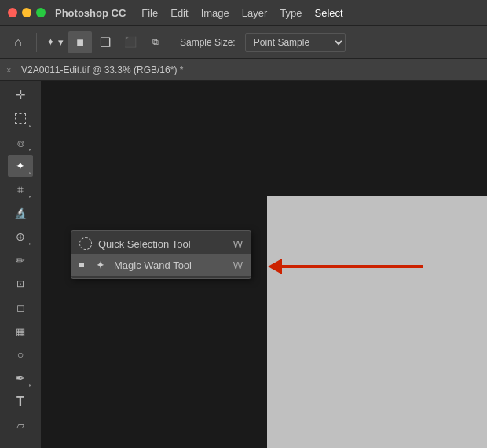  What do you see at coordinates (20, 331) in the screenshot?
I see `tool-gradient: ▦` at bounding box center [20, 331].